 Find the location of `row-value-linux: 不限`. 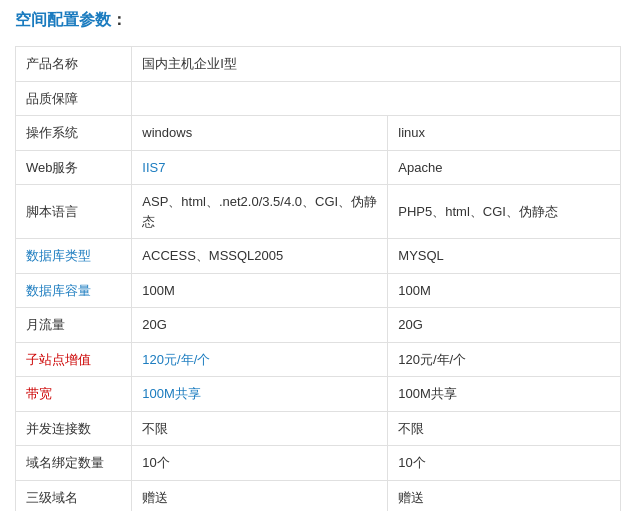

row-value-linux: 不限 is located at coordinates (504, 428).